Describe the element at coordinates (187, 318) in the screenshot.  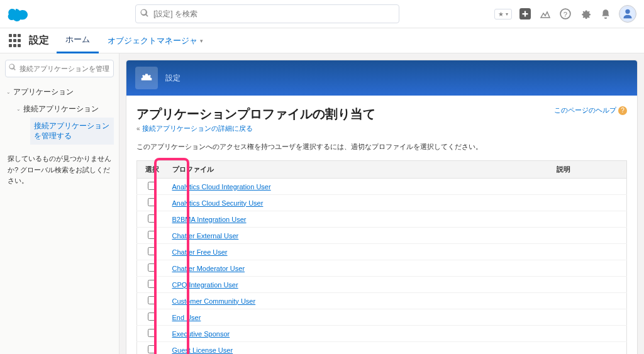
I see `profile-link: End User` at that location.